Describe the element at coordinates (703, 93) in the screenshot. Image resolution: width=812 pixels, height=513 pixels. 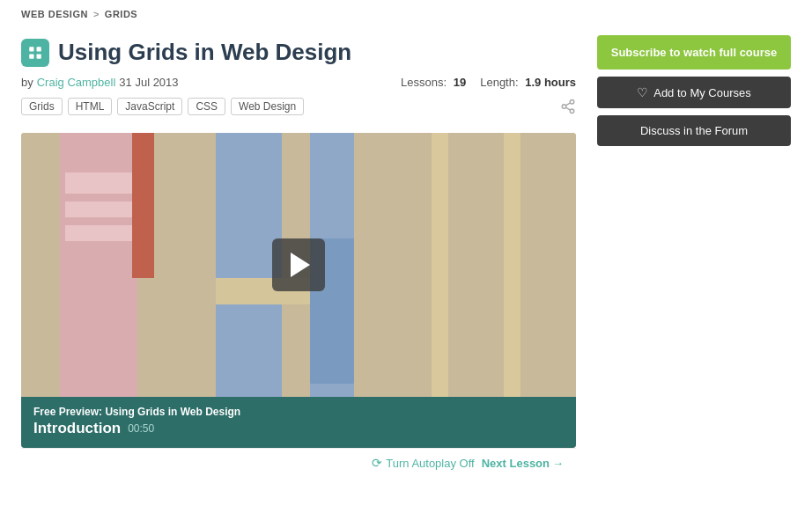
I see `add-to-courses-label: Add to My Courses` at that location.